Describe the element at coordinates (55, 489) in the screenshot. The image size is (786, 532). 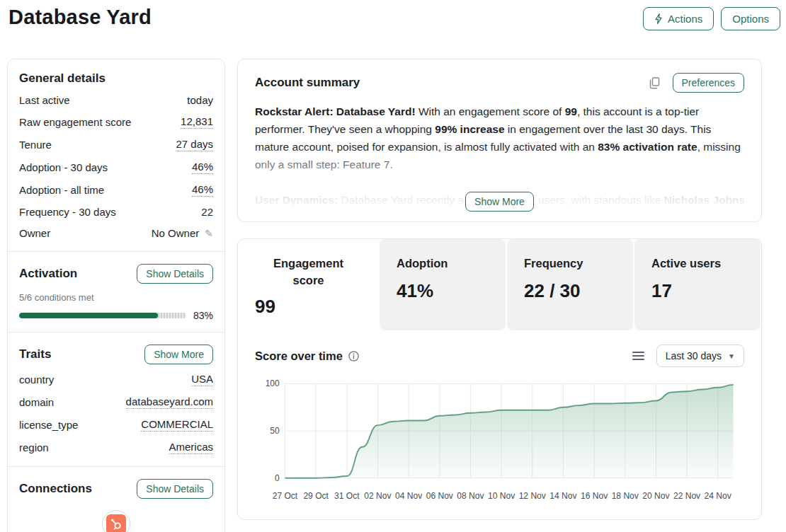
I see `connections-title: Connections` at that location.